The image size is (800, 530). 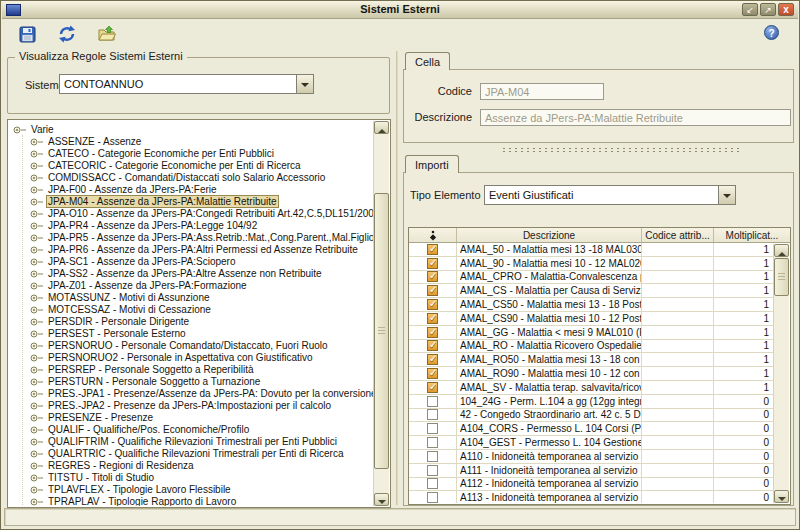 What do you see at coordinates (198, 165) in the screenshot?
I see `tree-item: CATECORIC - Categorie Economiche per Ent…` at bounding box center [198, 165].